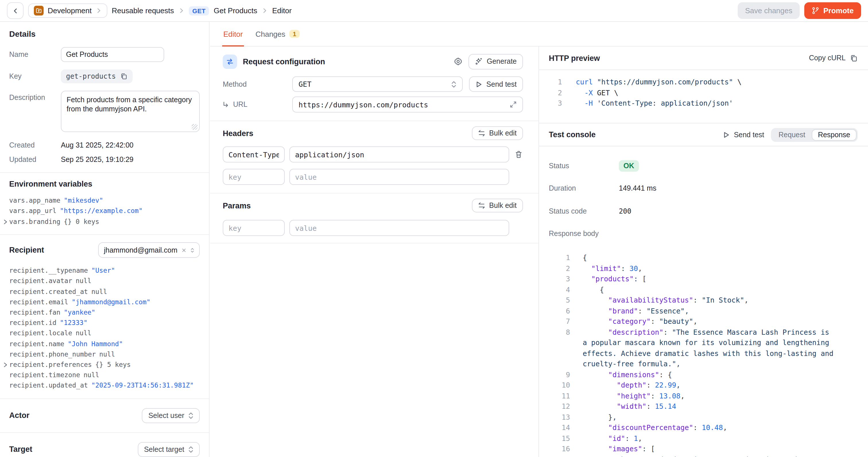 The height and width of the screenshot is (457, 868). I want to click on url-label-text: URL, so click(240, 104).